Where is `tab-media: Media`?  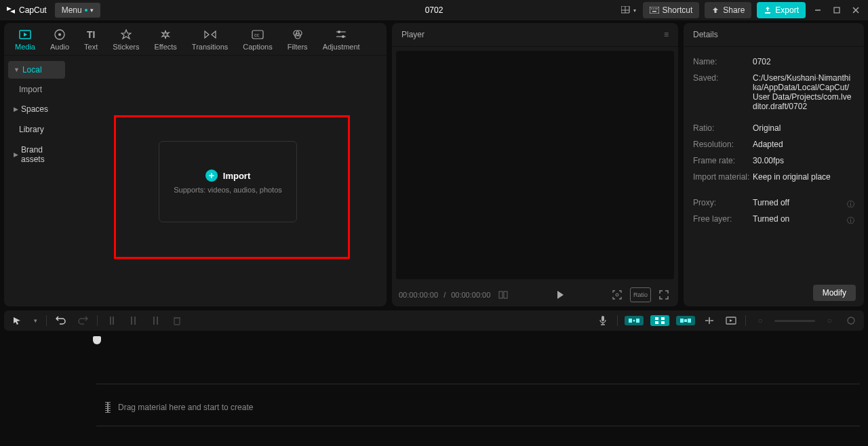
tab-media: Media is located at coordinates (25, 41).